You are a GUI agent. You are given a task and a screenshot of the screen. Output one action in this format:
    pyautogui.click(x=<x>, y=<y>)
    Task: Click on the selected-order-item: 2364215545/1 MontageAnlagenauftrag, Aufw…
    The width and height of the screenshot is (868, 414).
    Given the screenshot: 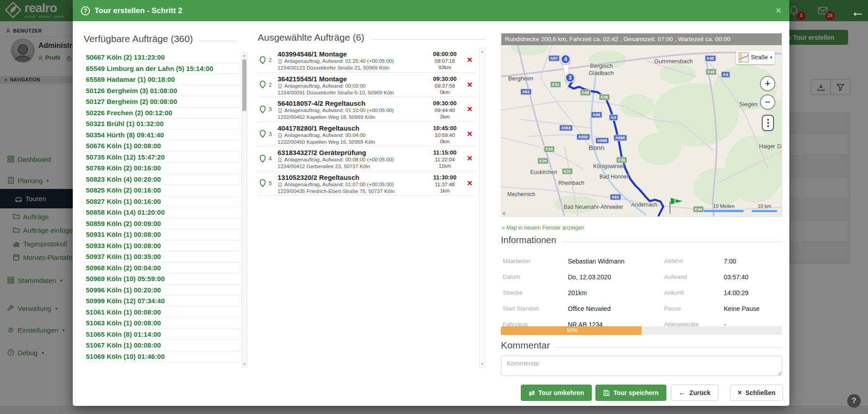 What is the action you would take?
    pyautogui.click(x=367, y=85)
    